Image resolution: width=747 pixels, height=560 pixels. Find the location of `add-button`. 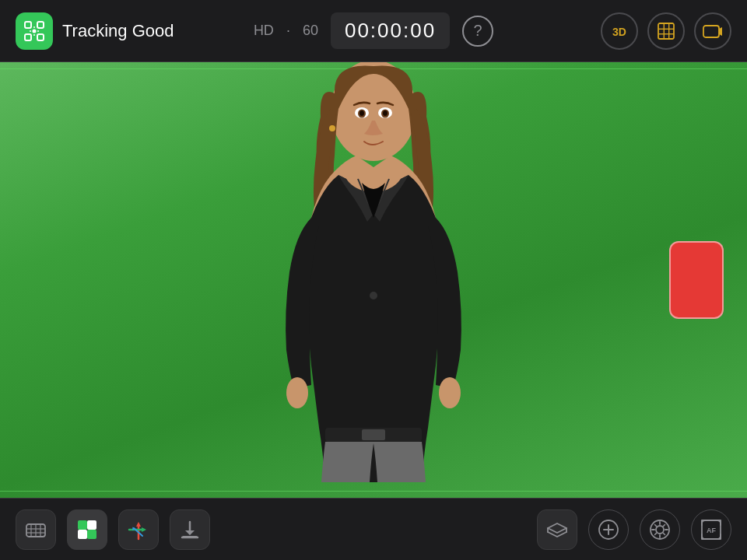

add-button is located at coordinates (608, 530).